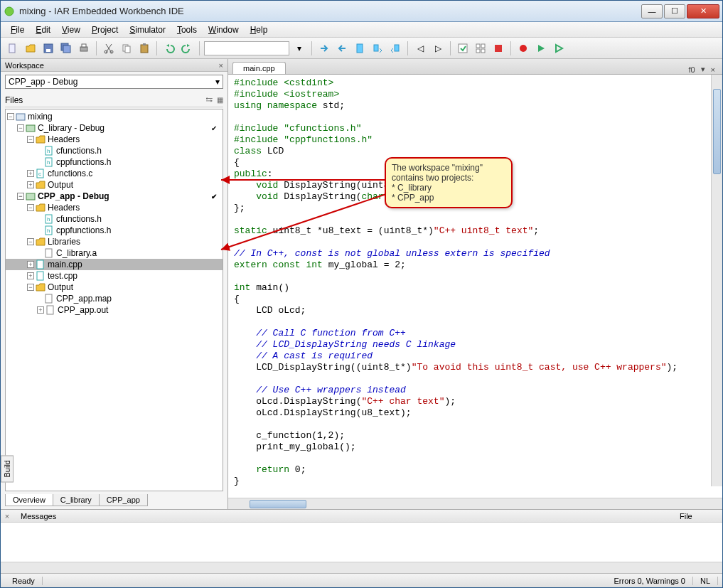  I want to click on menu-simulator: Simulator, so click(148, 30).